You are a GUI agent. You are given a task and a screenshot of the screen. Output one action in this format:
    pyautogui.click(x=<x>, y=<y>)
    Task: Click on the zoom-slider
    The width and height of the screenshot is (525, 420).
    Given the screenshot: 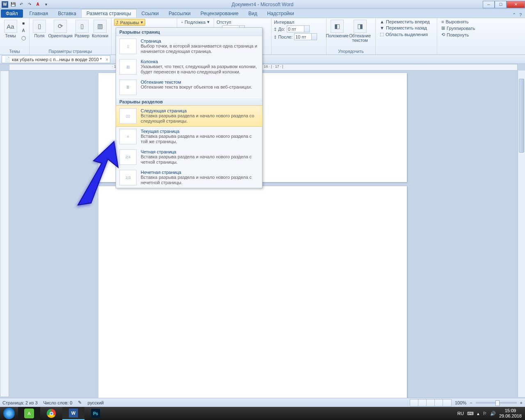 What is the action you would take?
    pyautogui.click(x=496, y=403)
    